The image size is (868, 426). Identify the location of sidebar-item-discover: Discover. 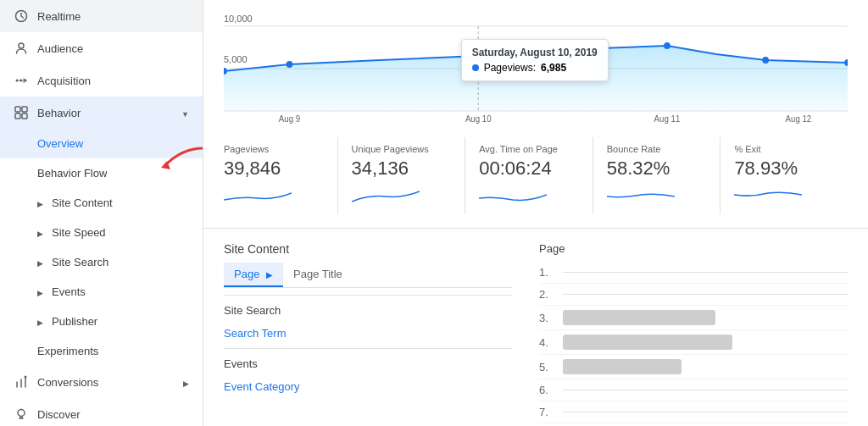
(102, 412).